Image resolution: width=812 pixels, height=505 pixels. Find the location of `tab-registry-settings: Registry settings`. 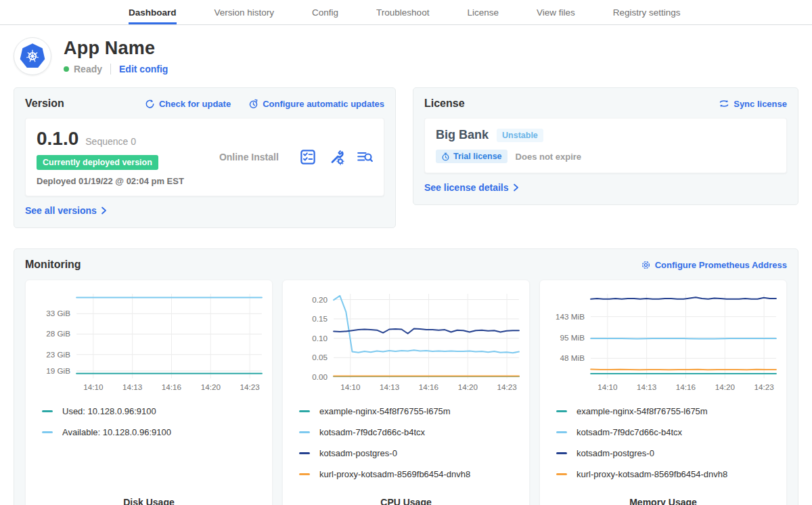

tab-registry-settings: Registry settings is located at coordinates (647, 12).